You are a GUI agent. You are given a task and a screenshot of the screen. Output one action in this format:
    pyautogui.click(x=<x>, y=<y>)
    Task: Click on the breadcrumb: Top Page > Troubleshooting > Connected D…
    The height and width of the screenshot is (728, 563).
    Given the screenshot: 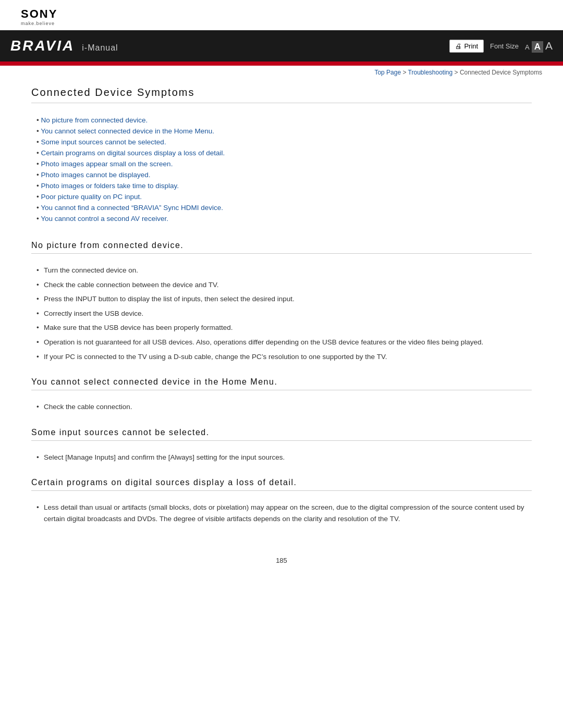 What is the action you would take?
    pyautogui.click(x=282, y=73)
    